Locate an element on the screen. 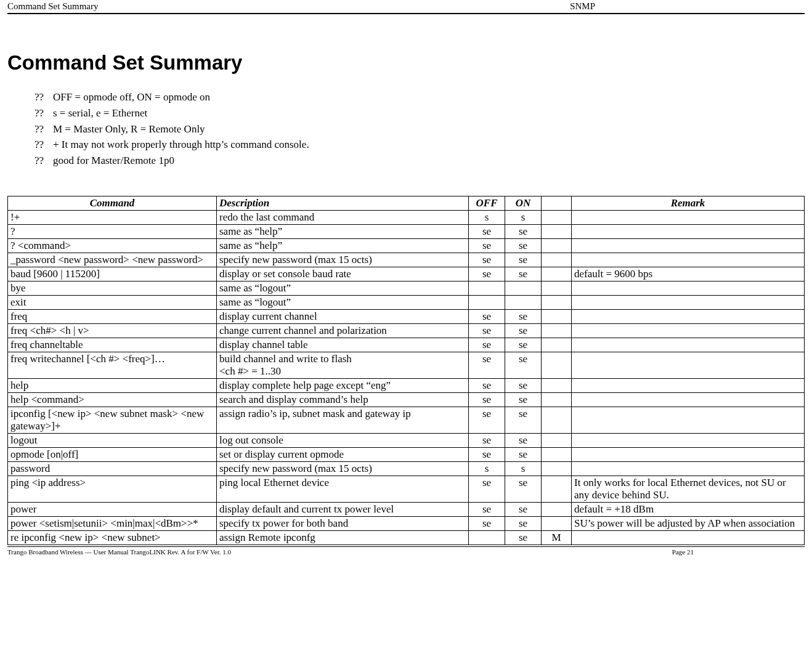 The height and width of the screenshot is (656, 812). cell-command: ? <command> is located at coordinates (112, 245).